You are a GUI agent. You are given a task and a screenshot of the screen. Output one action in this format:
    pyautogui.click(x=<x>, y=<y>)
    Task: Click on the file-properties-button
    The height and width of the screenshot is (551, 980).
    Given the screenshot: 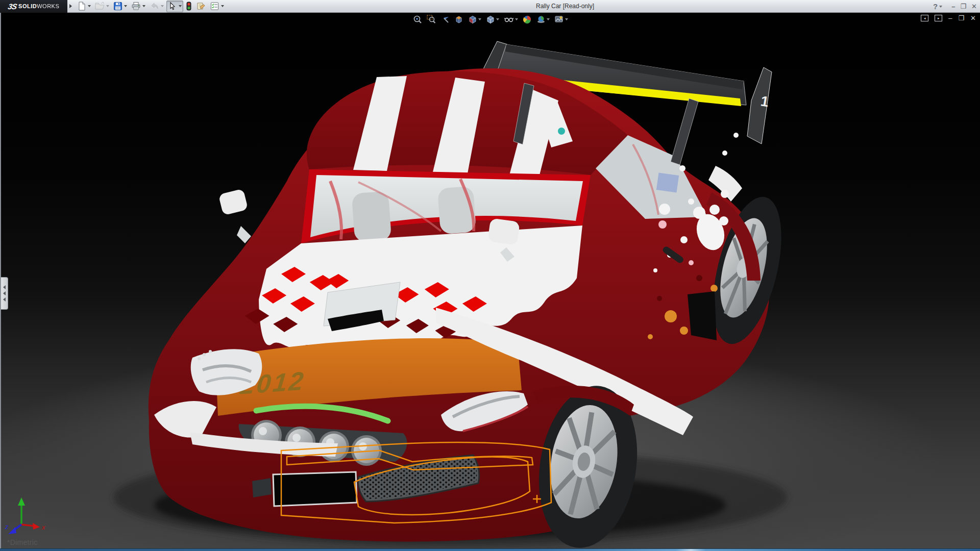 What is the action you would take?
    pyautogui.click(x=201, y=6)
    